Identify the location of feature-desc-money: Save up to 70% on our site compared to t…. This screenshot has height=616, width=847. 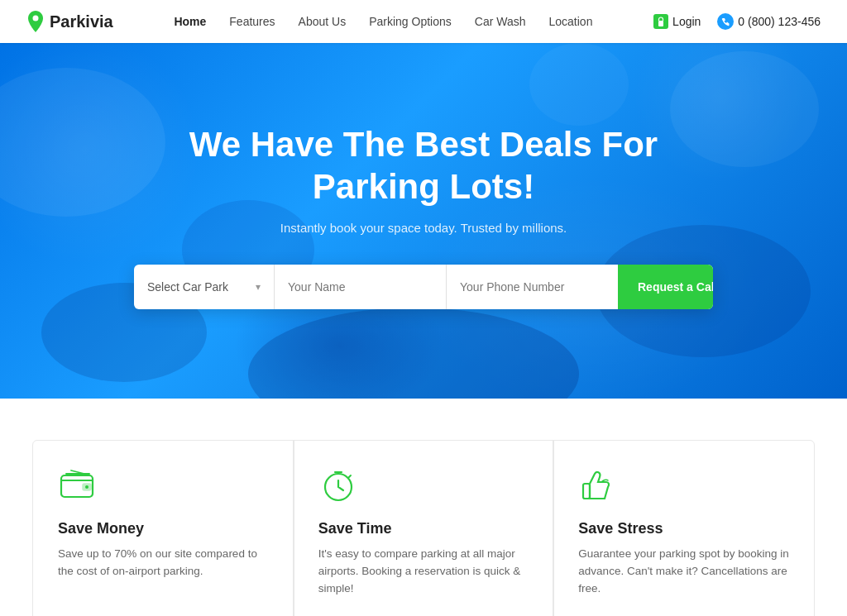
(164, 563).